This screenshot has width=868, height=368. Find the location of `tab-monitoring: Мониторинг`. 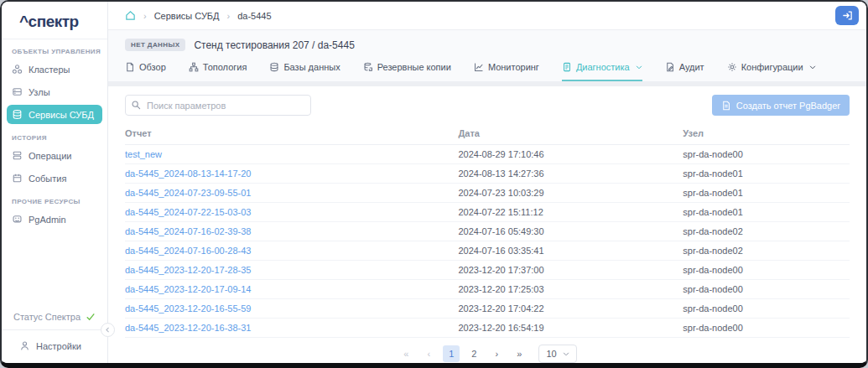

tab-monitoring: Мониторинг is located at coordinates (507, 72).